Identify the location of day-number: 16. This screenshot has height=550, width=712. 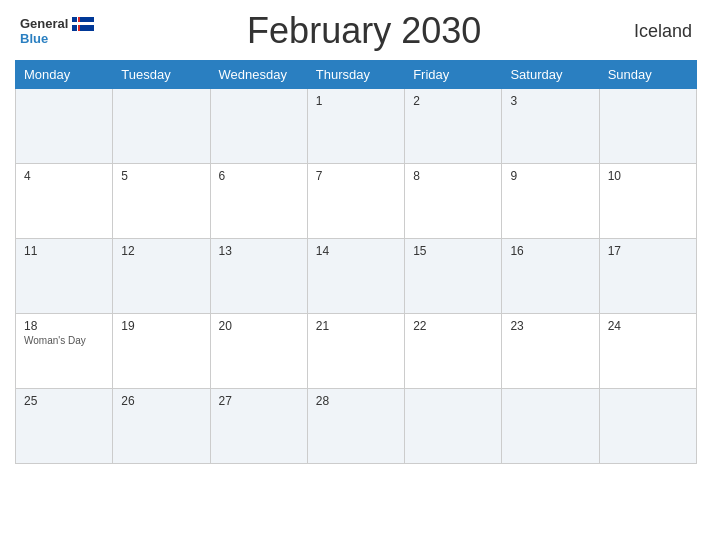
(550, 251).